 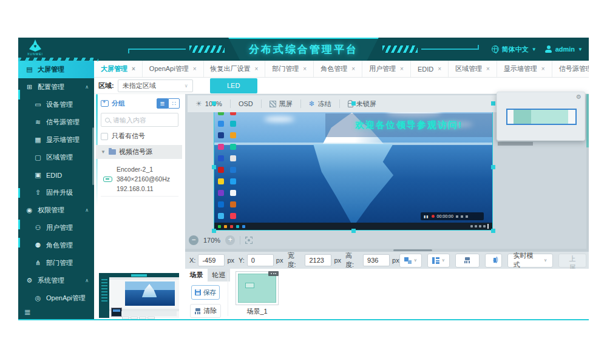 I want to click on region-select: 未指定区域 ∨, so click(x=155, y=86).